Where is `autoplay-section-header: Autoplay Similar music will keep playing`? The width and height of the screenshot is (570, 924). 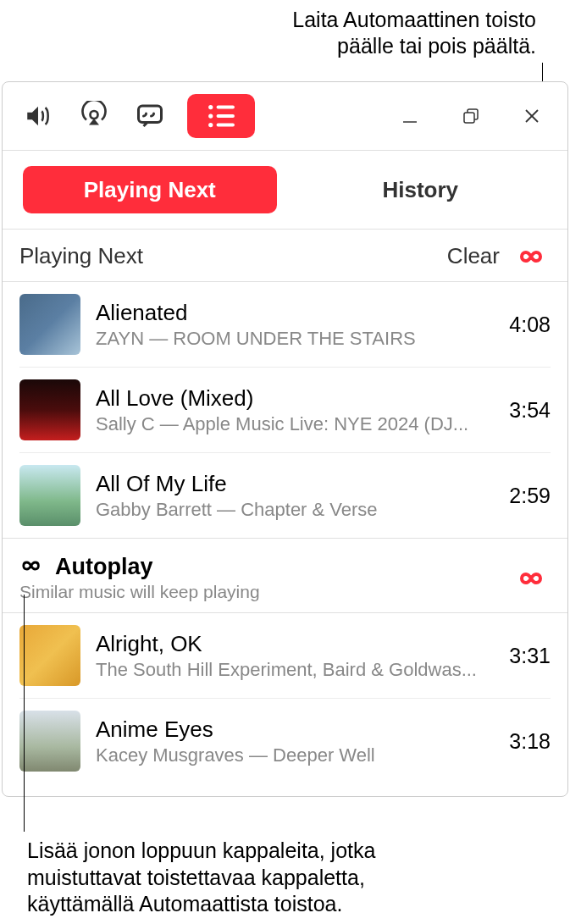
autoplay-section-header: Autoplay Similar music will keep playing is located at coordinates (285, 576).